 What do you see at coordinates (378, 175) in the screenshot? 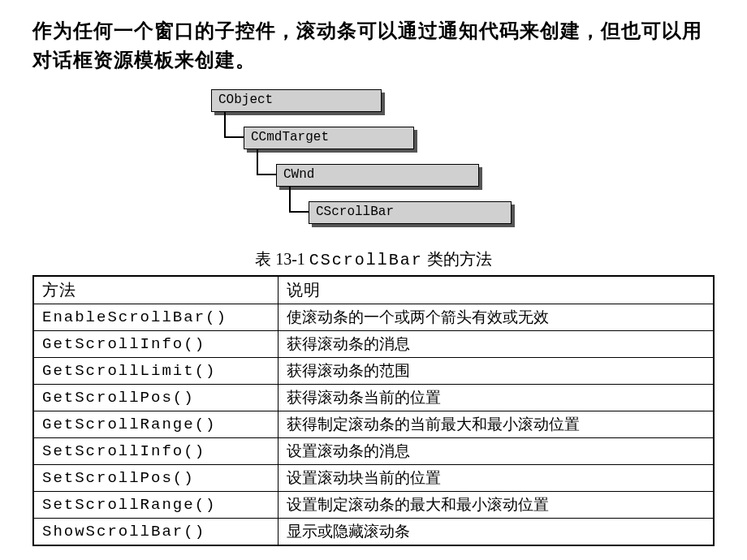
I see `hierarchy-box-cwnd: CWnd` at bounding box center [378, 175].